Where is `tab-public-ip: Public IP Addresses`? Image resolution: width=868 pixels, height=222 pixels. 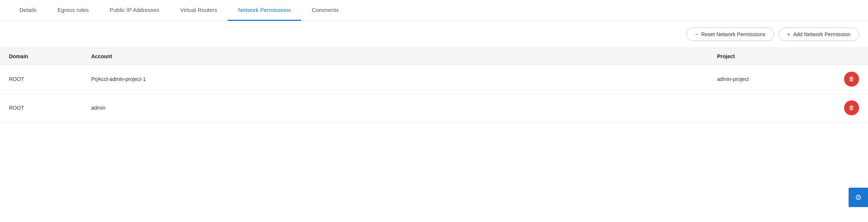
tab-public-ip: Public IP Addresses is located at coordinates (135, 10).